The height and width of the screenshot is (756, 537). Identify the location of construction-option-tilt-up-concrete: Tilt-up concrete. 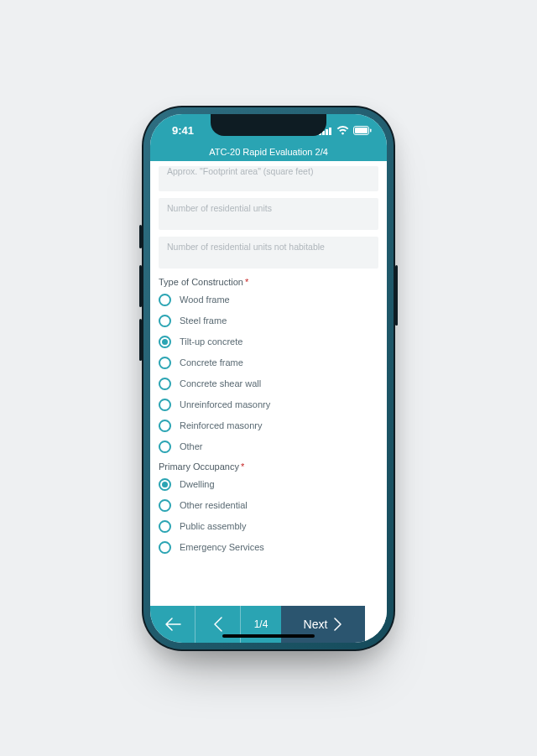
(268, 342).